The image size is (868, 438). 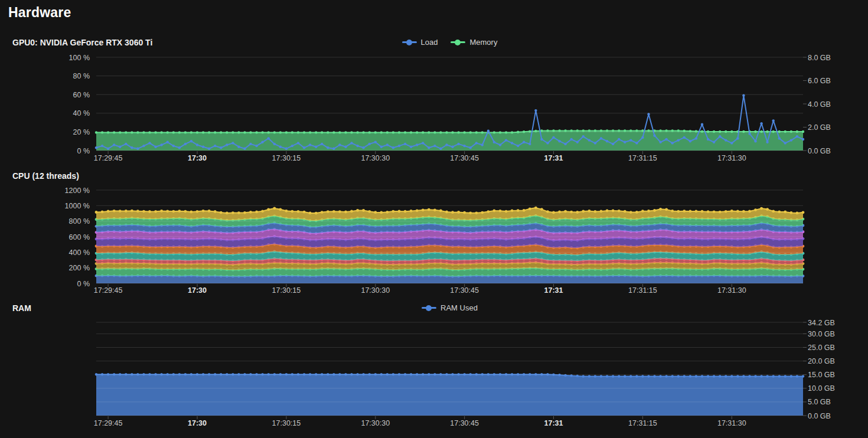 I want to click on legend-label: Memory, so click(x=483, y=43).